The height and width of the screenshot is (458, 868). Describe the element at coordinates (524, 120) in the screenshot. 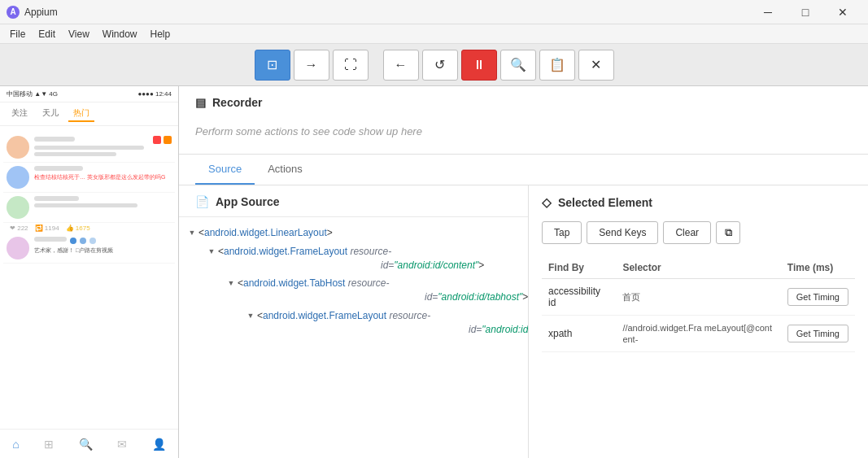

I see `recorder-section: ▤ Recorder Perform some actions to see c…` at that location.